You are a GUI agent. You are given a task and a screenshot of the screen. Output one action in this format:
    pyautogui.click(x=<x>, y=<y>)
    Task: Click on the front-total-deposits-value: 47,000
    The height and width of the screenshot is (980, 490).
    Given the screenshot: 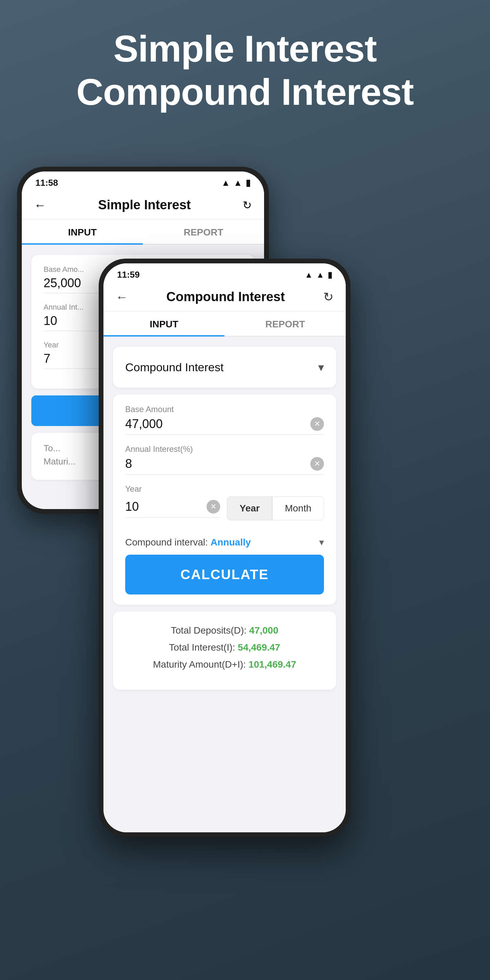 What is the action you would take?
    pyautogui.click(x=264, y=630)
    